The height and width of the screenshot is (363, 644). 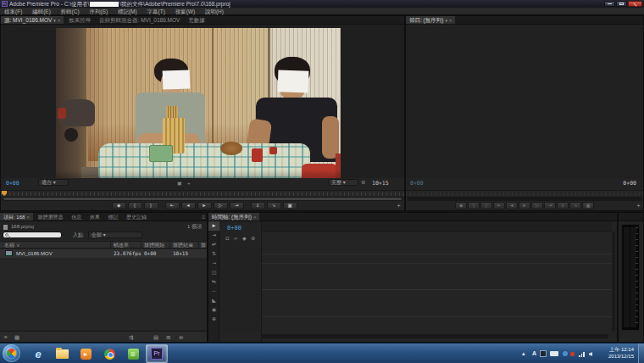 What do you see at coordinates (17, 217) in the screenshot?
I see `tab-project: 項目: 168 ×` at bounding box center [17, 217].